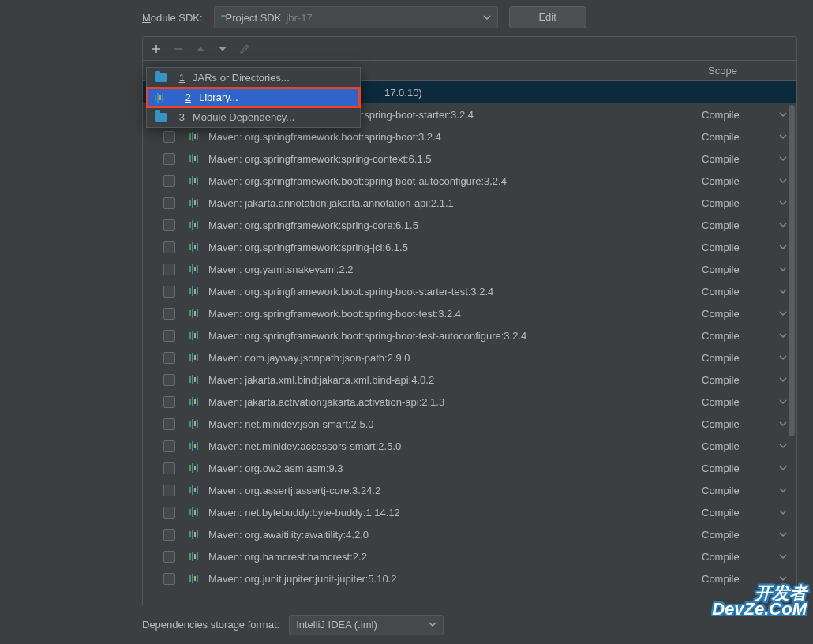  I want to click on dependency-row: Maven: org.ow2.asm:asm:9.3Compile, so click(470, 468).